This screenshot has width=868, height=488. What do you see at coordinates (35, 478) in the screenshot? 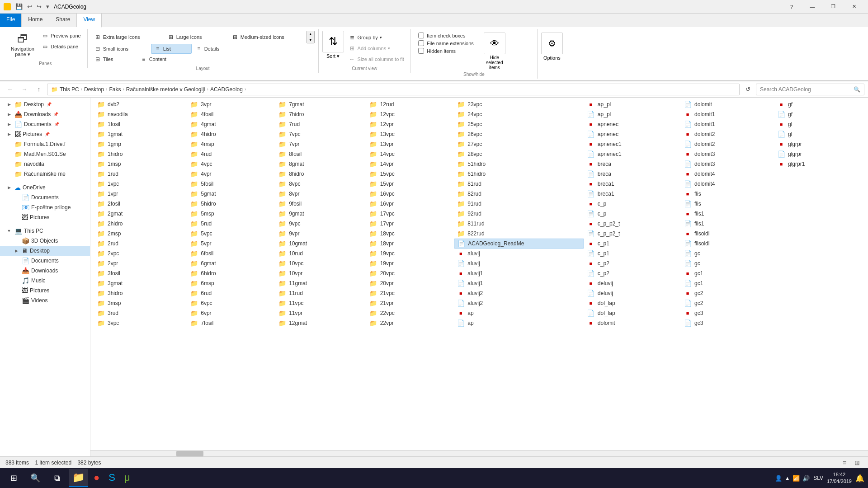
I see `search-button: 🔍` at bounding box center [35, 478].